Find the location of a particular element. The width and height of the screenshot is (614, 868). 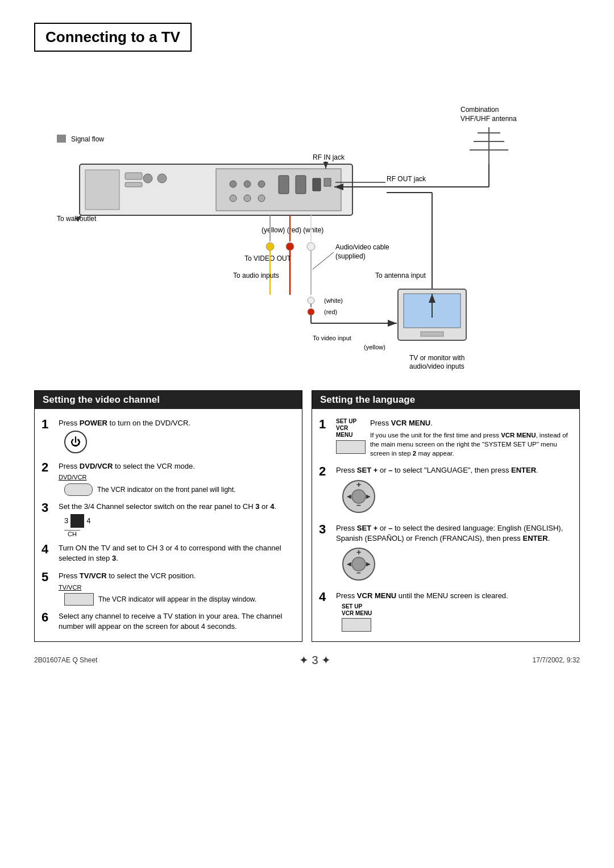

svg-text: Combination is located at coordinates (480, 110).